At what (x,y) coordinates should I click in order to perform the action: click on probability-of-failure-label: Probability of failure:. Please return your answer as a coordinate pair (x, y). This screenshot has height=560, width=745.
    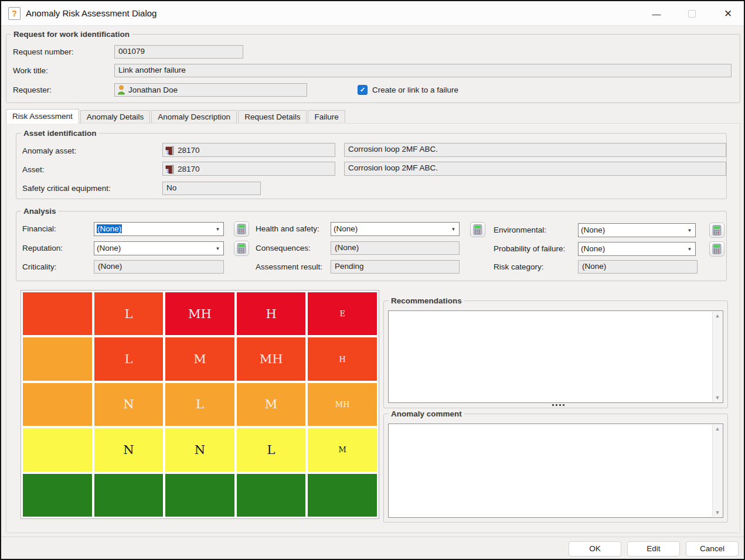
    Looking at the image, I should click on (529, 248).